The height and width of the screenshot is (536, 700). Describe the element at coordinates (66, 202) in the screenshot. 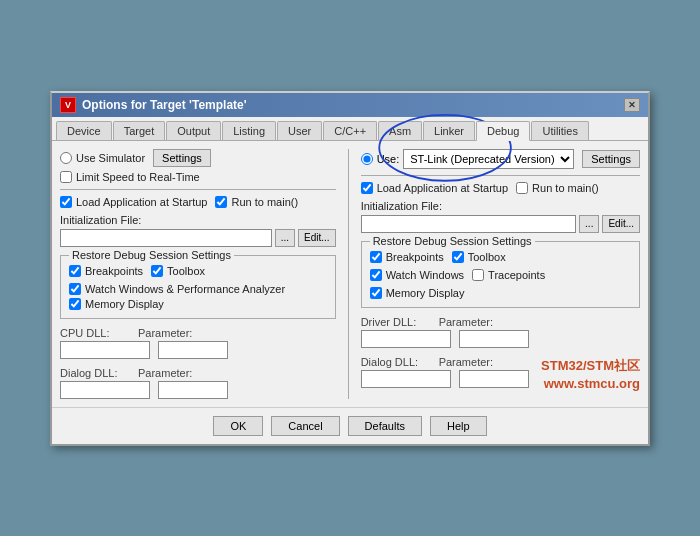

I see `load-app-checkbox-left` at that location.